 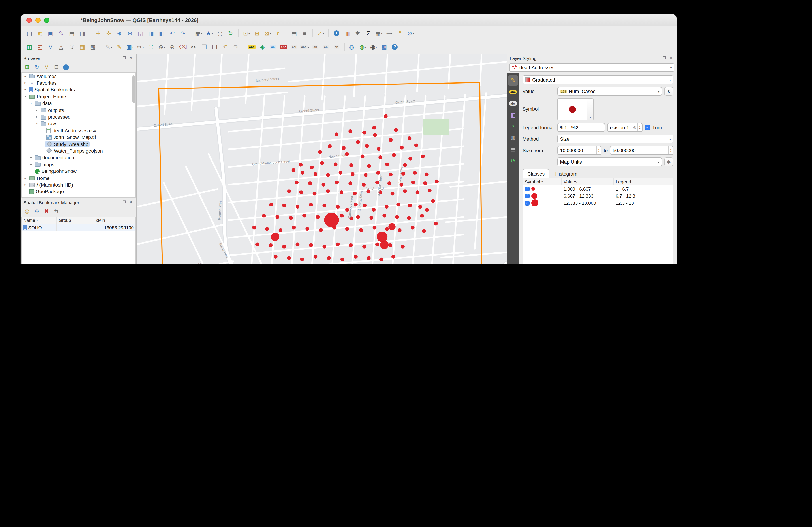 I want to click on digitize-with-curve: ✏▾, so click(x=141, y=47).